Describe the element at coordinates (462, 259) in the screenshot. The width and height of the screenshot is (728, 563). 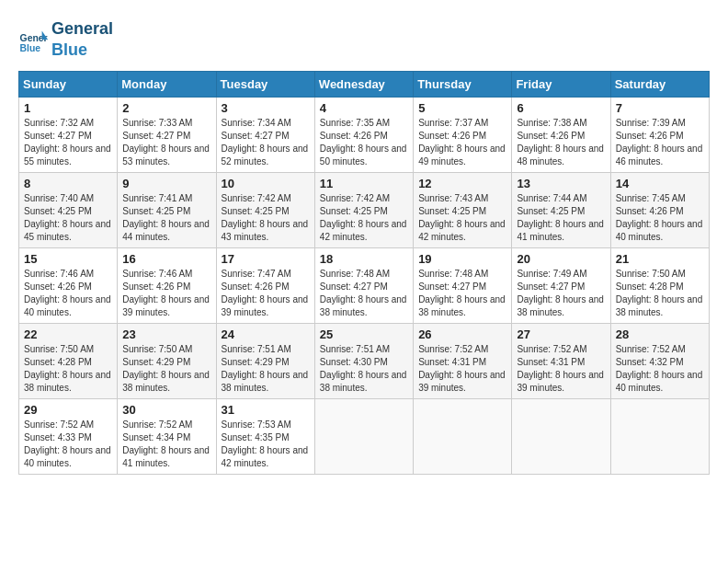
I see `day-number: 19` at that location.